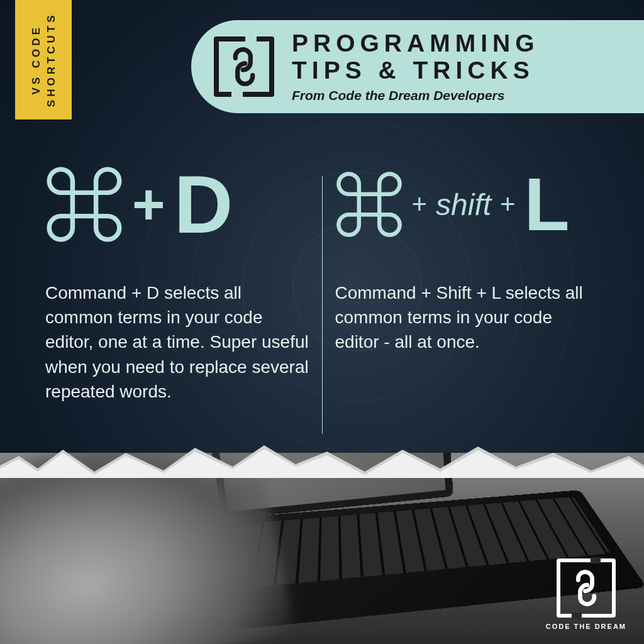  What do you see at coordinates (177, 204) in the screenshot?
I see `shortcut-keys-left: + D` at bounding box center [177, 204].